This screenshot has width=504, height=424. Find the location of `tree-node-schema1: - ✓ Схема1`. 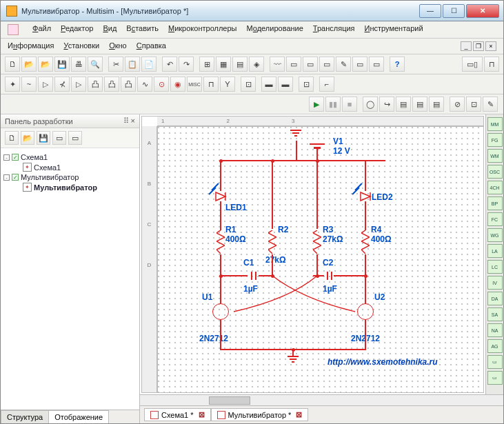

tree-node-schema1: - ✓ Схема1 is located at coordinates (70, 157).